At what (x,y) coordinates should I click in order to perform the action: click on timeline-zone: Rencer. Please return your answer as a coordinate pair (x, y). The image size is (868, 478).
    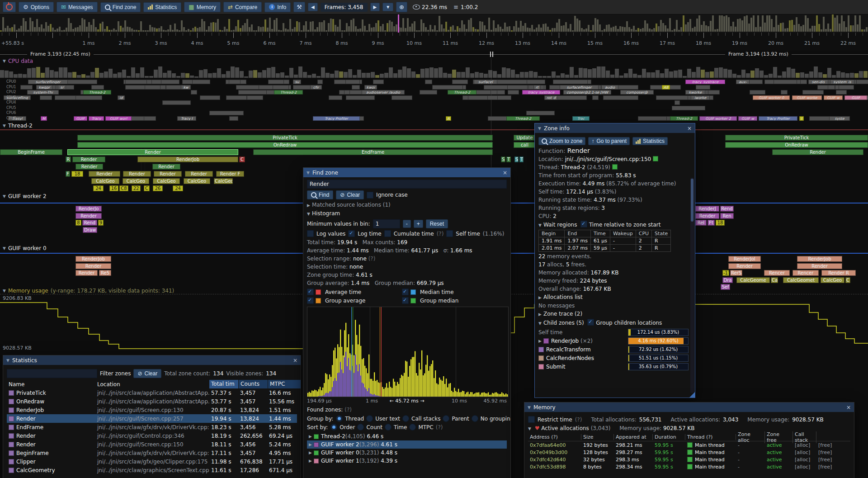
    Looking at the image, I should click on (777, 273).